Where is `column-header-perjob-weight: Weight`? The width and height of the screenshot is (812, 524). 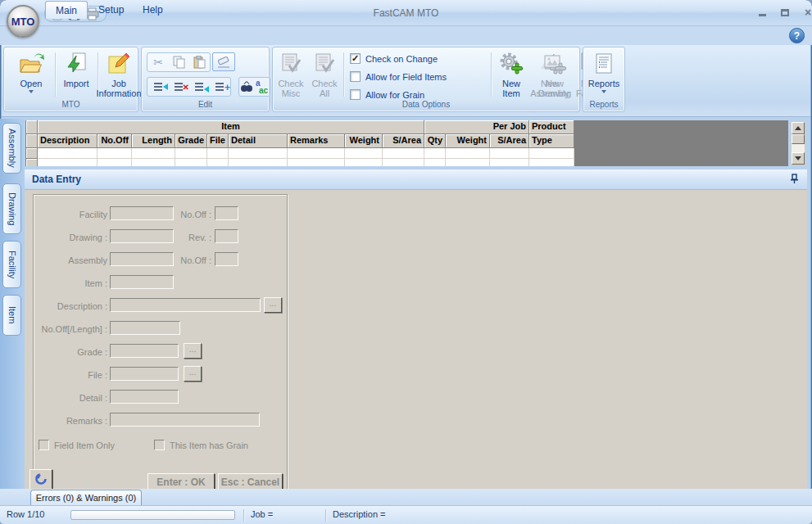 column-header-perjob-weight: Weight is located at coordinates (468, 141).